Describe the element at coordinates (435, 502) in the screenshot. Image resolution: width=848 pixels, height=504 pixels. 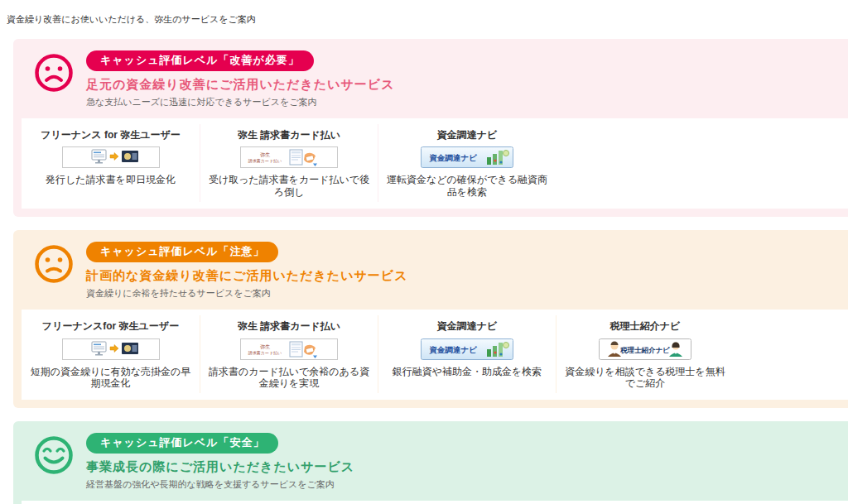
I see `services-panel: 資金調達ナビ 資金調達ナビ 設備投資などにも使える補助金、融資を検索` at that location.